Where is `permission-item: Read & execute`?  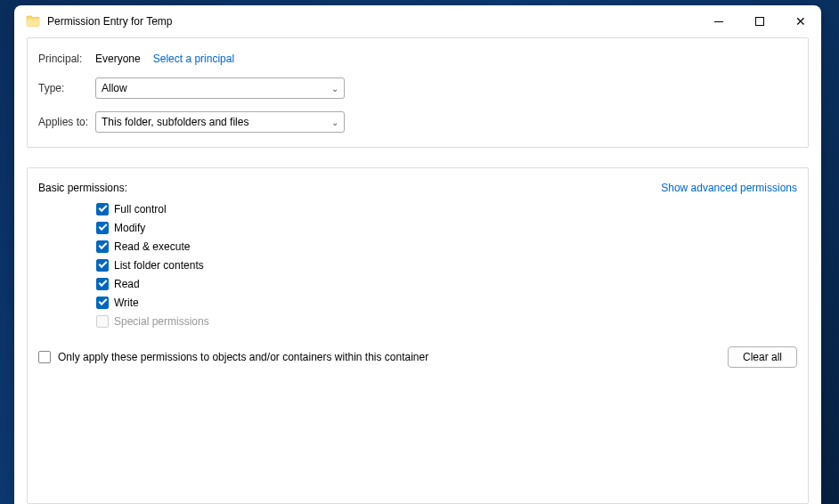 permission-item: Read & execute is located at coordinates (447, 246).